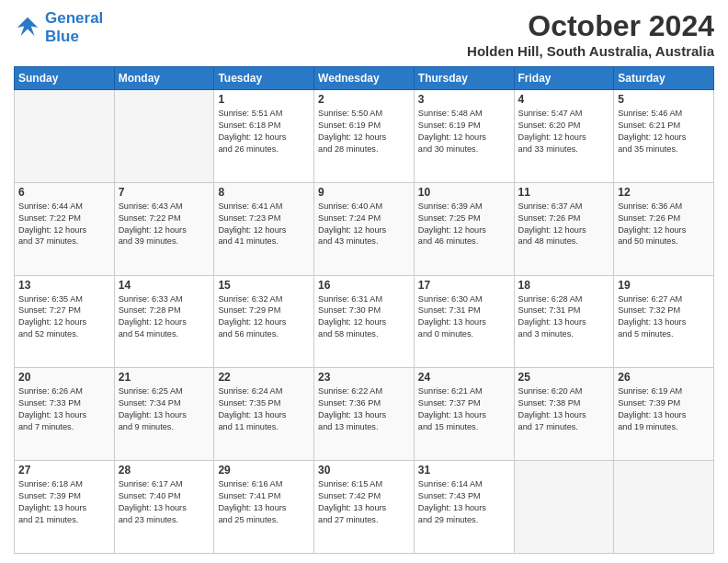 This screenshot has width=728, height=563. What do you see at coordinates (463, 414) in the screenshot?
I see `calendar-cell: 24Sunrise: 6:21 AM Sunset: 7:37 PM Dayli…` at bounding box center [463, 414].